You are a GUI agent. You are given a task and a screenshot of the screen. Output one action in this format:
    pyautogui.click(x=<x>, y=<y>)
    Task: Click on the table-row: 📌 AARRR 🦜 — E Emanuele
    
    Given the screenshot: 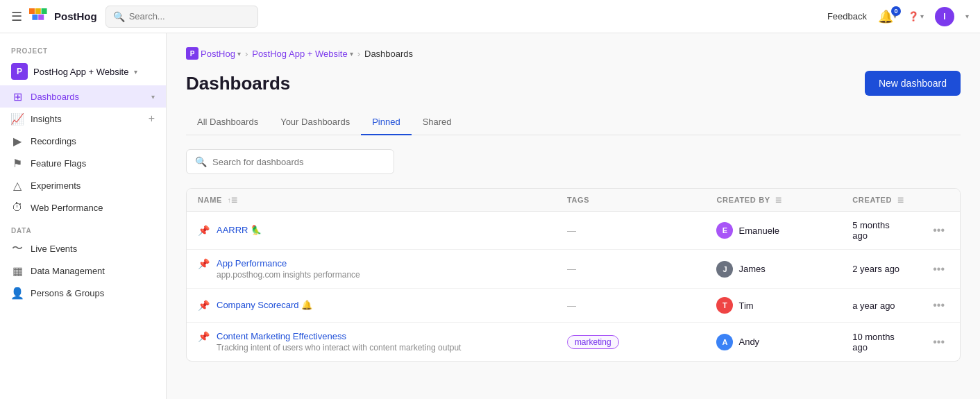 What is the action you would take?
    pyautogui.click(x=573, y=230)
    